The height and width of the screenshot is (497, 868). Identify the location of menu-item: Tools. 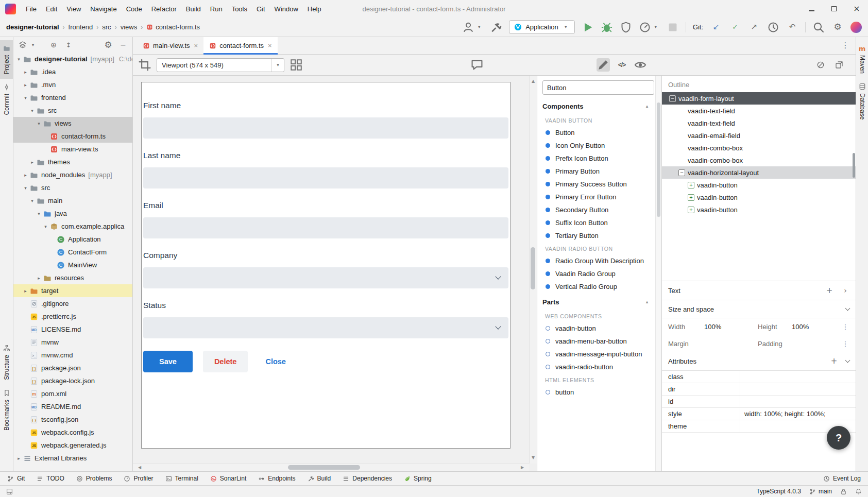
(240, 9).